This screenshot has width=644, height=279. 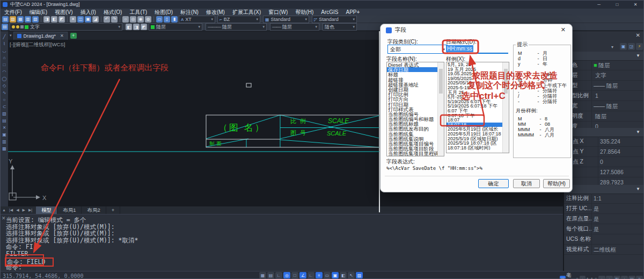 What do you see at coordinates (13, 12) in the screenshot?
I see `menu-item: 文件(F)` at bounding box center [13, 12].